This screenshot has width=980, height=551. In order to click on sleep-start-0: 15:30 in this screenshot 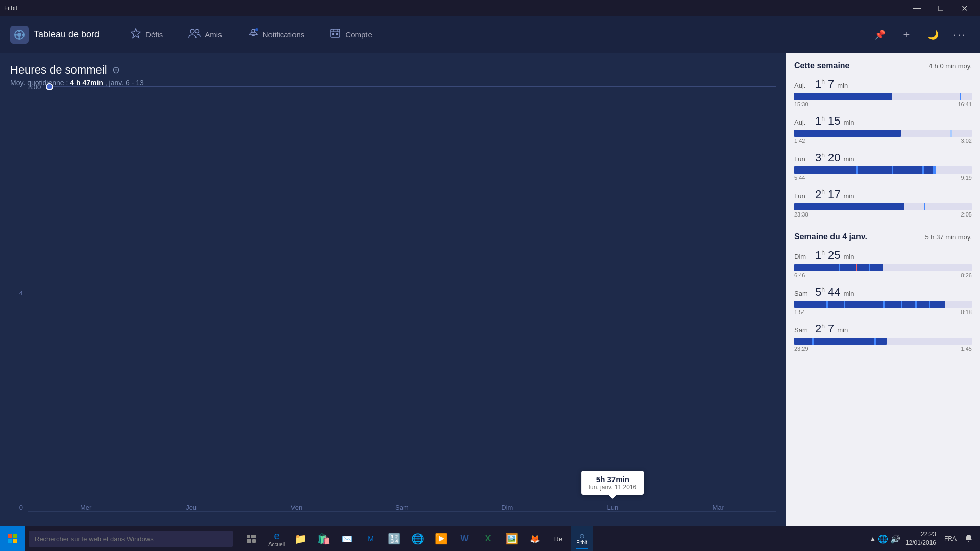, I will do `click(801, 104)`.